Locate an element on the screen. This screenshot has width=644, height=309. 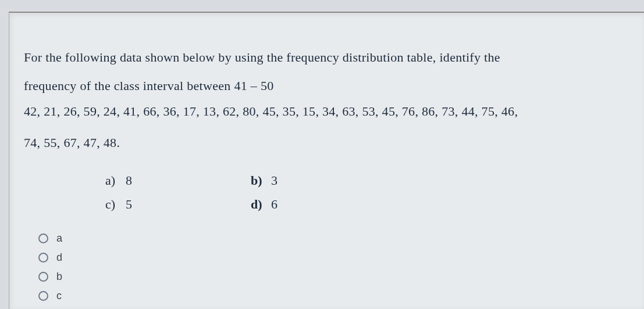
answer-d-value: 6 is located at coordinates (275, 204).